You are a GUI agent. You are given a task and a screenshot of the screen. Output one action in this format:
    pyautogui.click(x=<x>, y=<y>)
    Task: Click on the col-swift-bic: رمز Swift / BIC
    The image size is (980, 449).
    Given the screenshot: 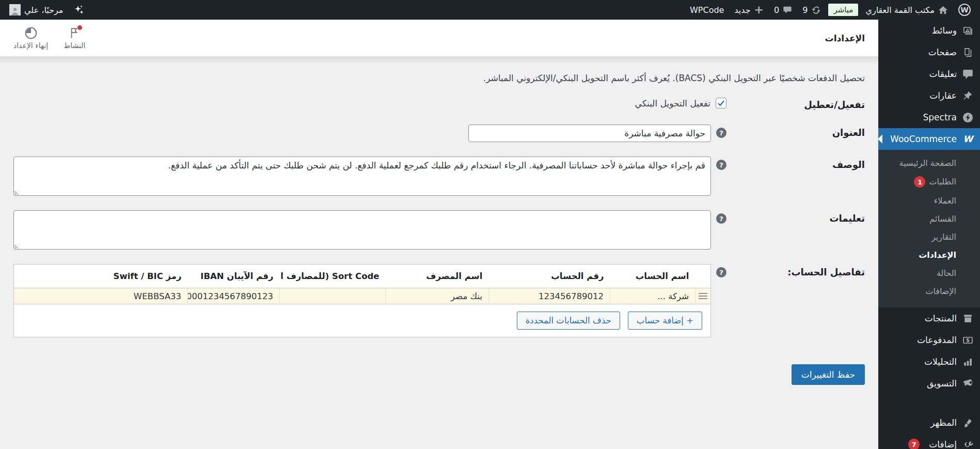 What is the action you would take?
    pyautogui.click(x=101, y=276)
    